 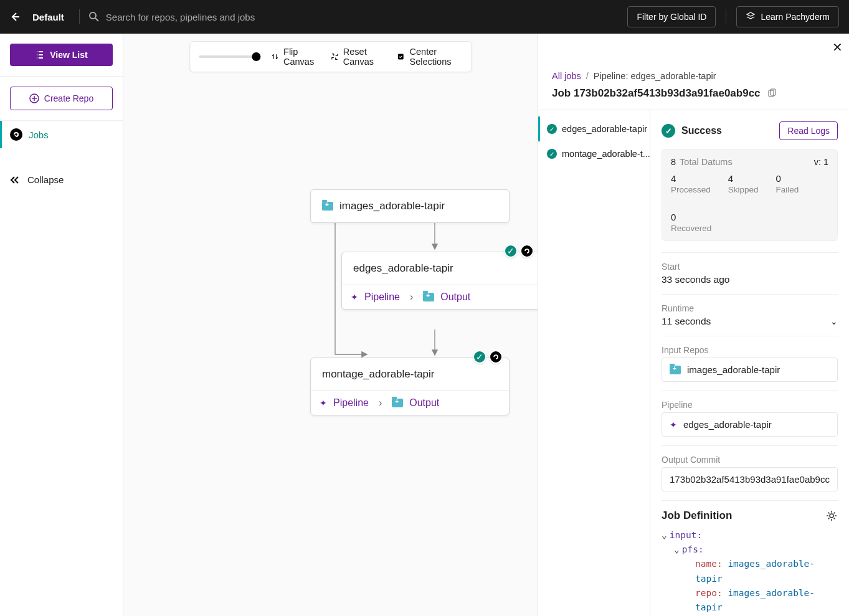 I want to click on start-label: Start, so click(x=750, y=267).